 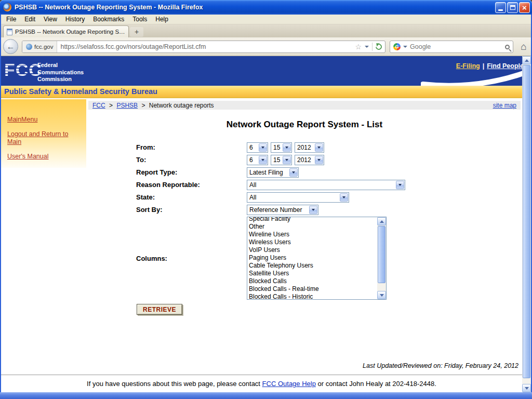 What do you see at coordinates (312, 258) in the screenshot?
I see `columns-option: Paging Users` at bounding box center [312, 258].